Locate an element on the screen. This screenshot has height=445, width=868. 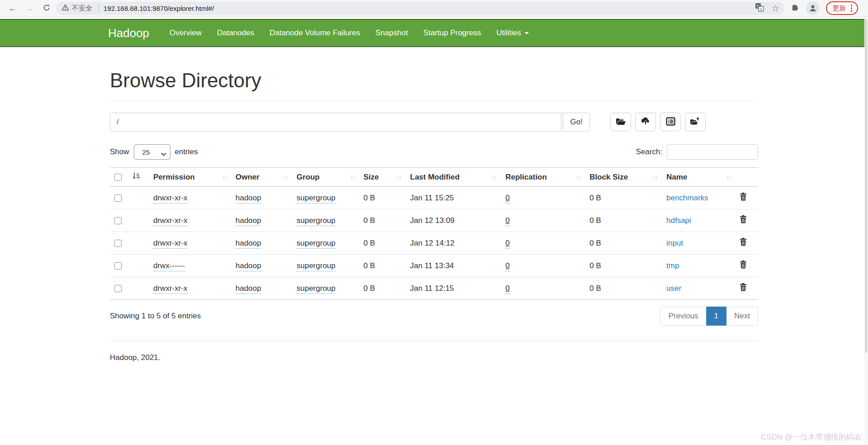
move-selected-button is located at coordinates (695, 122).